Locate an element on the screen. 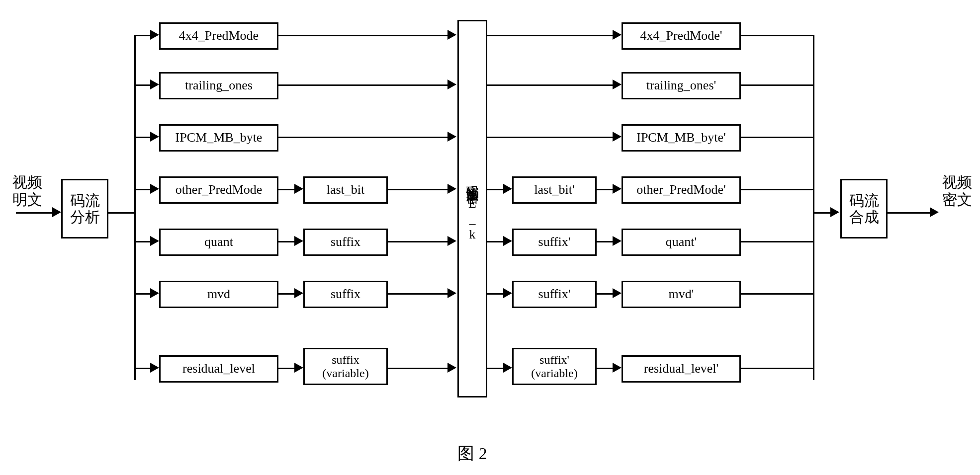 Image resolution: width=980 pixels, height=475 pixels. right-sub-4: suffix' is located at coordinates (554, 242).